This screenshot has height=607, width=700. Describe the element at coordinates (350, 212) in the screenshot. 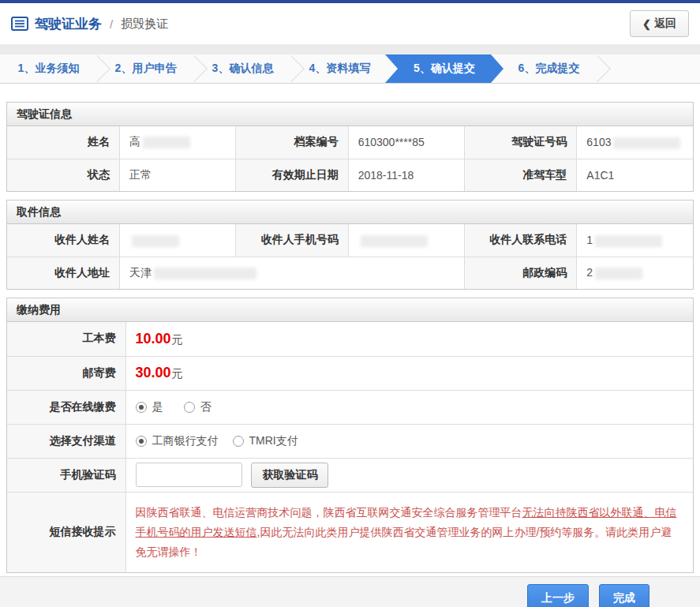

I see `pickup-section-title: 取件信息` at that location.